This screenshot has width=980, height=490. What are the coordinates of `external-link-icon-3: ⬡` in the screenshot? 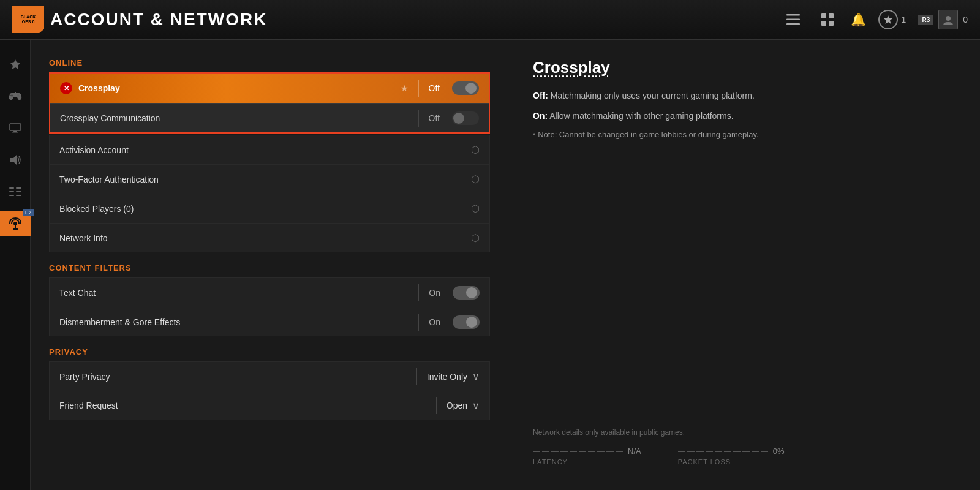 It's located at (475, 208).